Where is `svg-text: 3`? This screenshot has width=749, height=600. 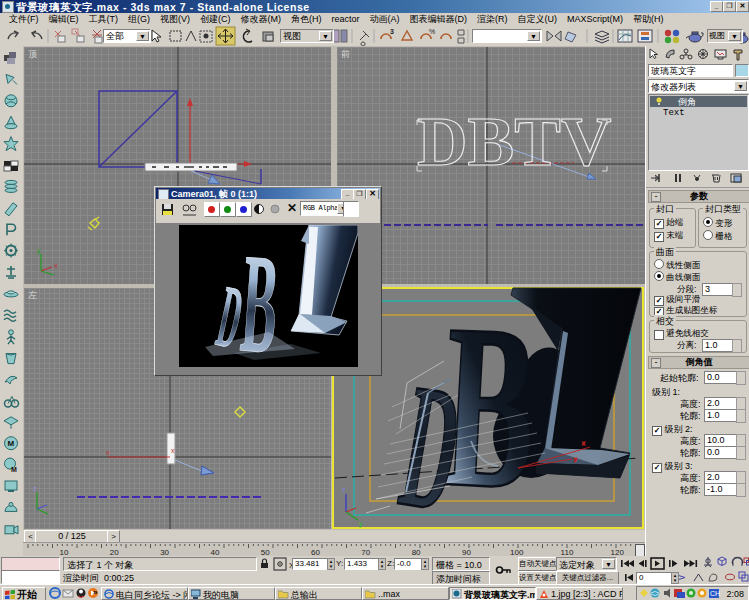
svg-text: 3 is located at coordinates (392, 32).